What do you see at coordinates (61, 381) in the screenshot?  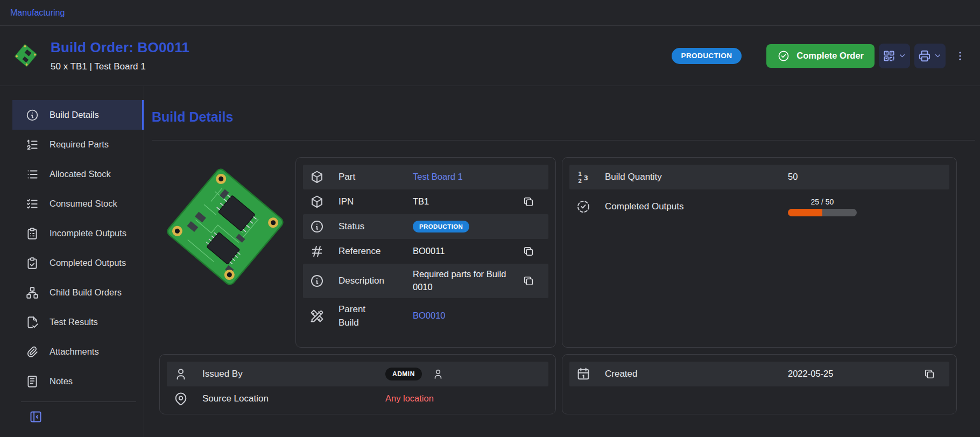 I see `sidebar-item-label: Notes` at bounding box center [61, 381].